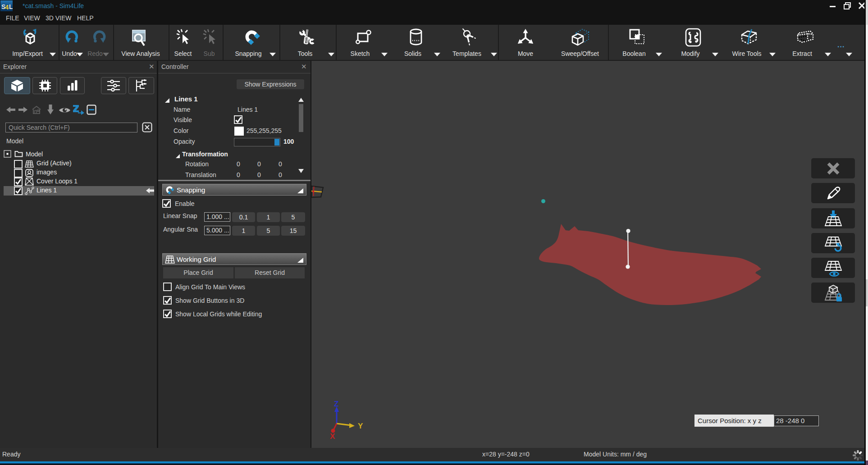 This screenshot has height=465, width=868. I want to click on svg-text: 4, so click(7, 7).